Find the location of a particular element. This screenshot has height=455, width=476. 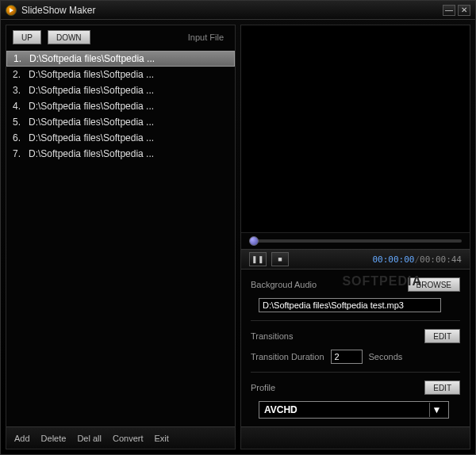

exit-button: Exit is located at coordinates (161, 438).